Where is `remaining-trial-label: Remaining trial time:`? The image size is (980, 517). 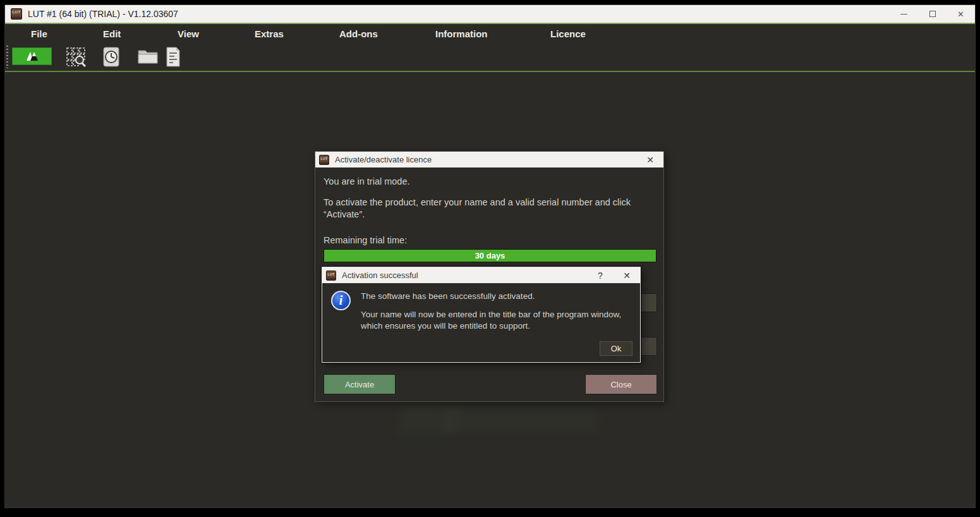 remaining-trial-label: Remaining trial time: is located at coordinates (365, 240).